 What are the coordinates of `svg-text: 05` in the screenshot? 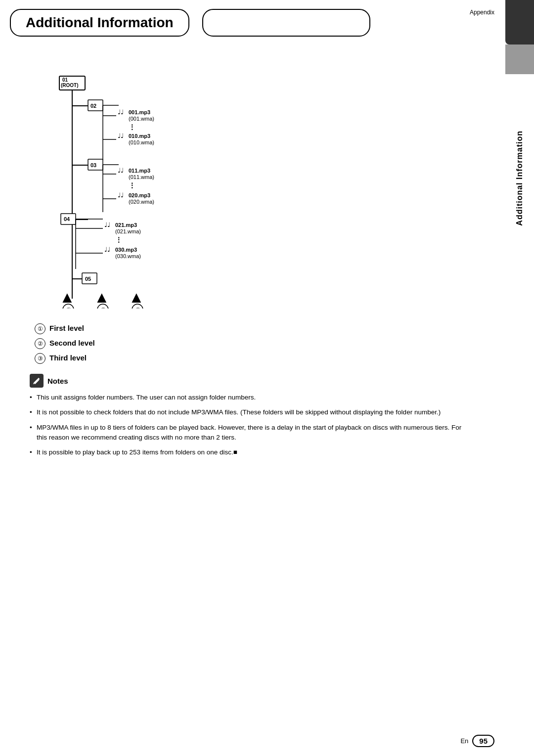 It's located at (88, 279).